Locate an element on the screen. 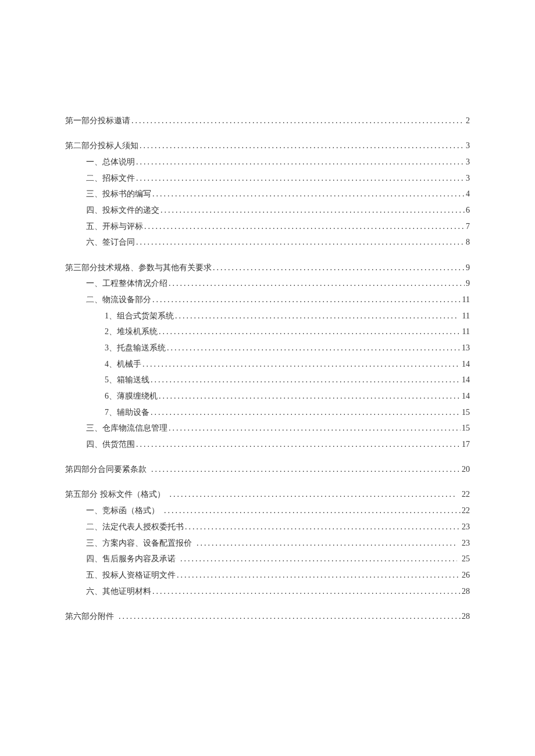  toc-entry-title: 2、堆垛机系统 is located at coordinates (131, 331).